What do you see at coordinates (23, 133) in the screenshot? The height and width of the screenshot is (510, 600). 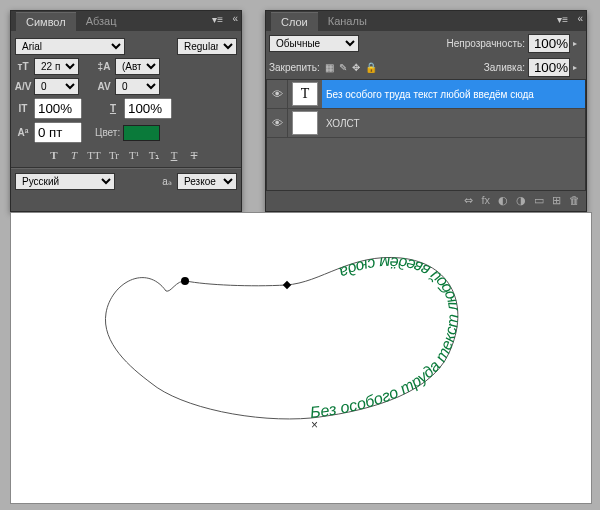 I see `baseline-icon: Aª` at bounding box center [23, 133].